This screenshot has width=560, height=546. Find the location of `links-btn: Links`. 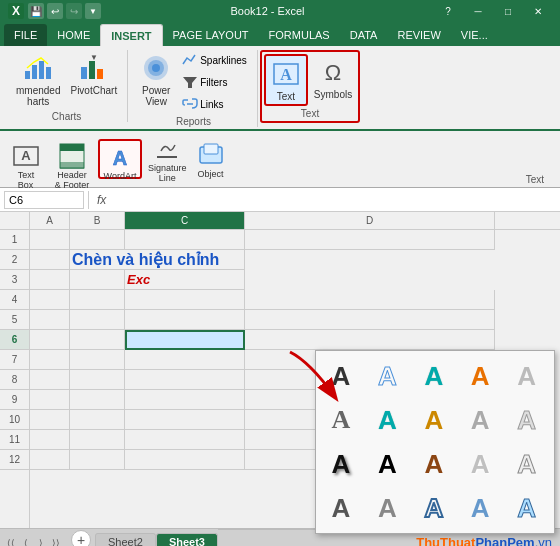

links-btn: Links is located at coordinates (214, 104).